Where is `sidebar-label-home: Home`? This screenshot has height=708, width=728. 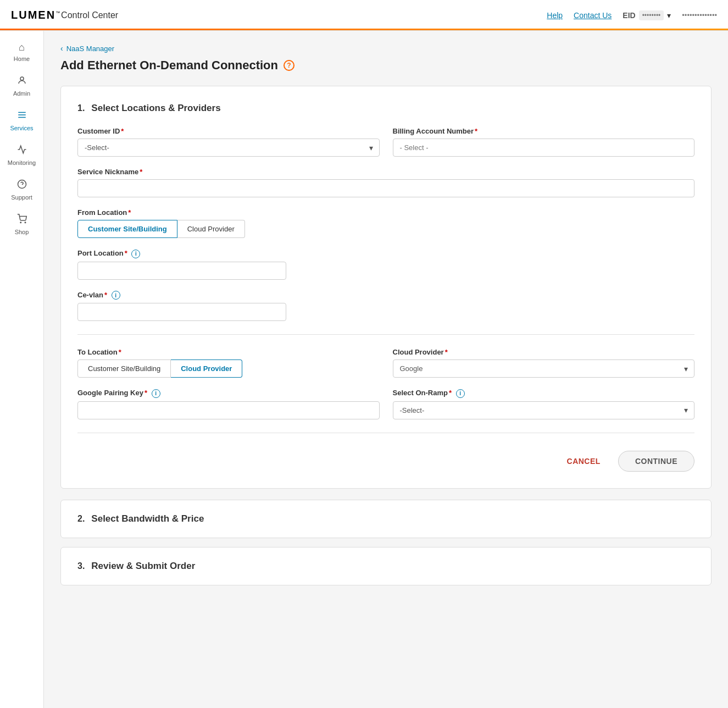 sidebar-label-home: Home is located at coordinates (22, 59).